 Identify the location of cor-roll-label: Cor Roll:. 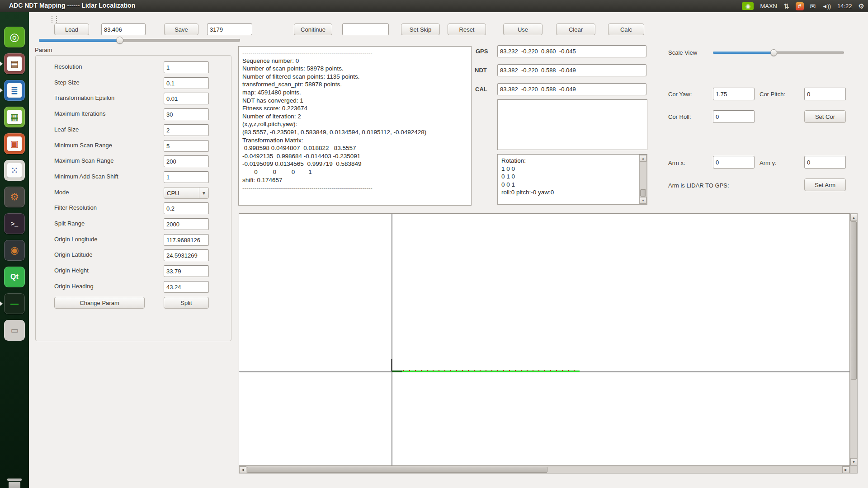
(680, 117).